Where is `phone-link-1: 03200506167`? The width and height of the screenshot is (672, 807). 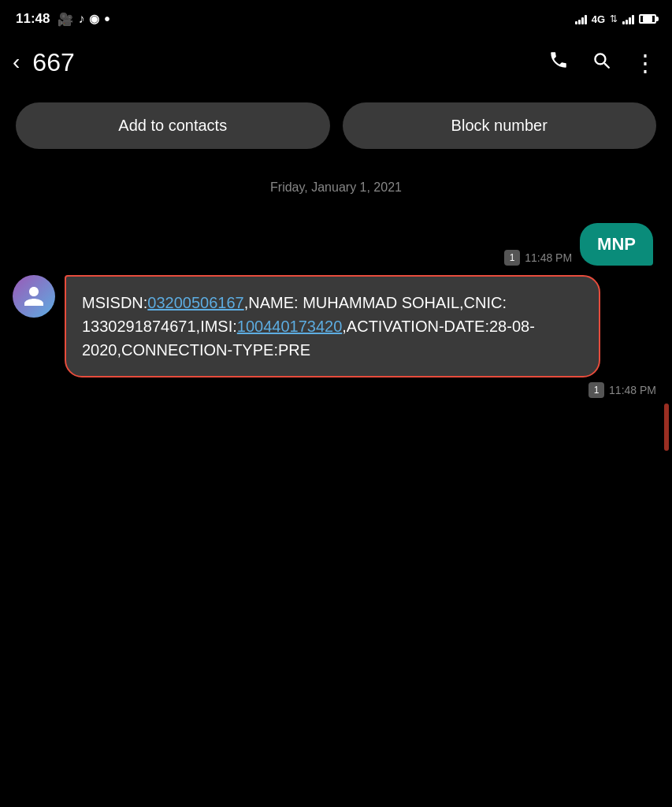
phone-link-1: 03200506167 is located at coordinates (195, 303).